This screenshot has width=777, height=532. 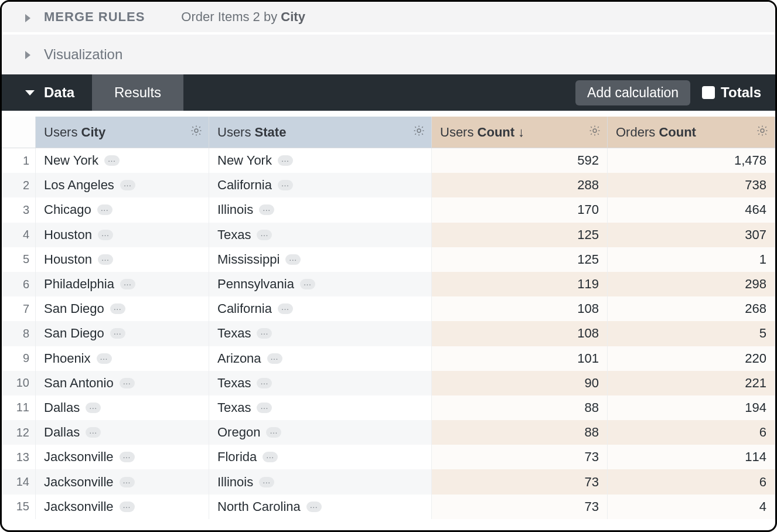 What do you see at coordinates (122, 185) in the screenshot?
I see `cell-users-city: Los Angeles…` at bounding box center [122, 185].